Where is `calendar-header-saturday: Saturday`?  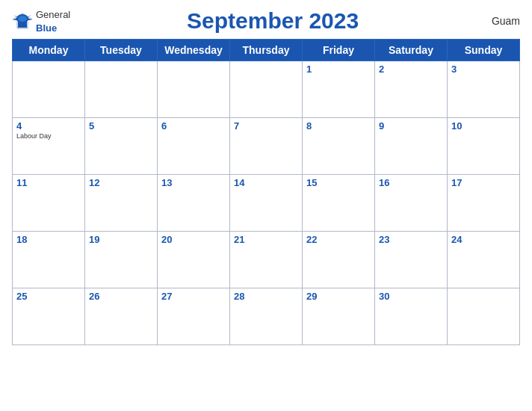 calendar-header-saturday: Saturday is located at coordinates (411, 51).